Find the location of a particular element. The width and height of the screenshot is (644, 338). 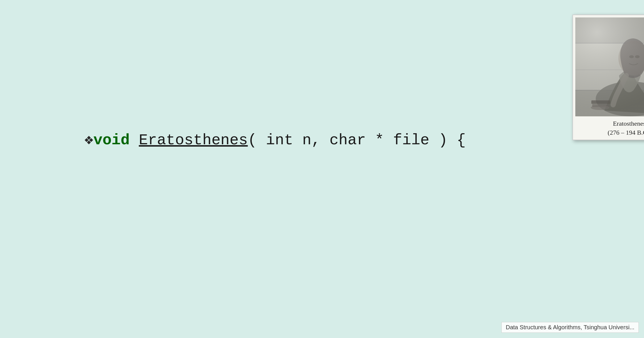

keyword-void: void is located at coordinates (116, 140).